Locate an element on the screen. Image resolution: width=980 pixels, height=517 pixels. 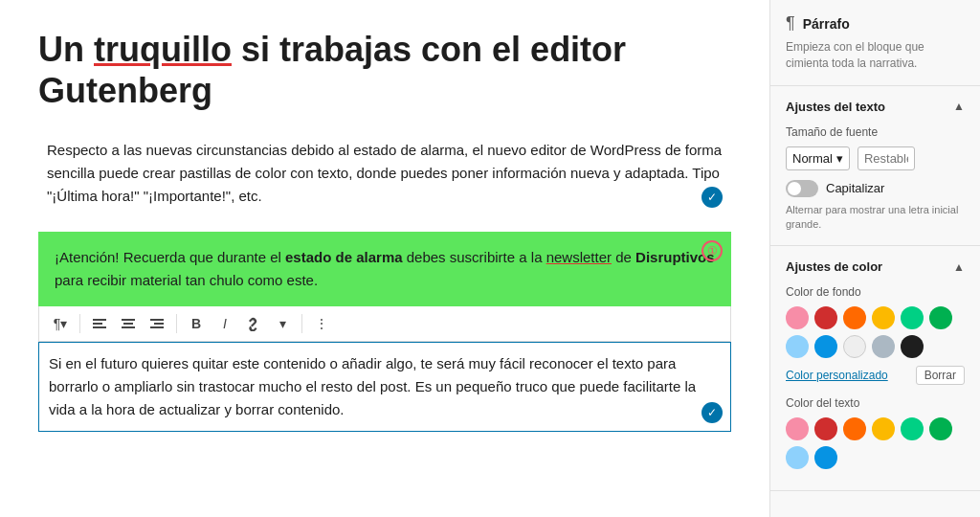
capitalizar-label: Capitalizar is located at coordinates (856, 188).